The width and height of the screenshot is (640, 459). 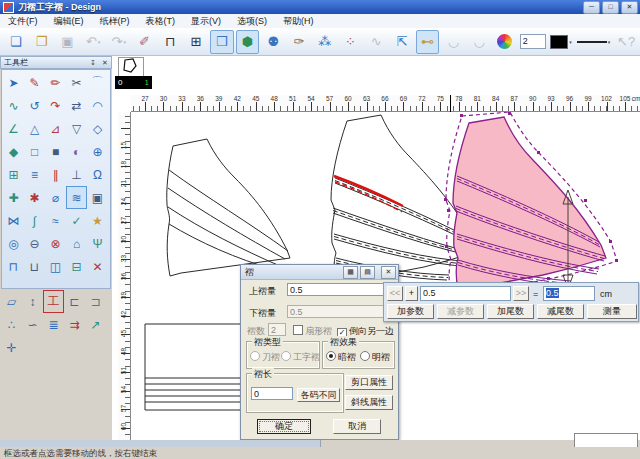 I want to click on tool-icon: ↺, so click(x=34, y=106).